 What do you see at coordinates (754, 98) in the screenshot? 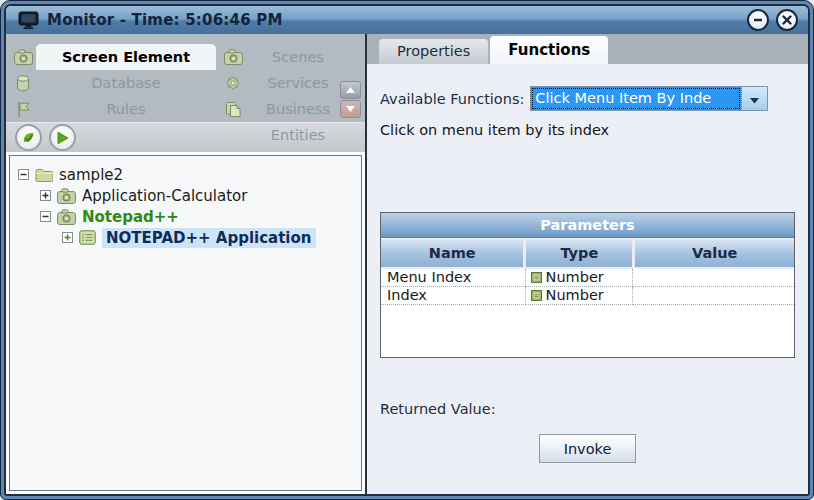
I see `chevron-down-icon` at bounding box center [754, 98].